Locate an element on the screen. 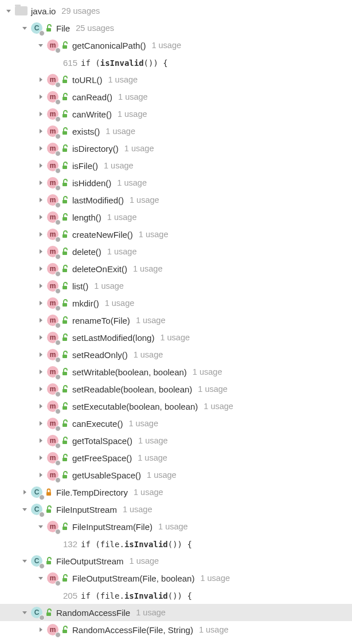 The width and height of the screenshot is (352, 644). tree-node-method: misFile()1 usage is located at coordinates (176, 166).